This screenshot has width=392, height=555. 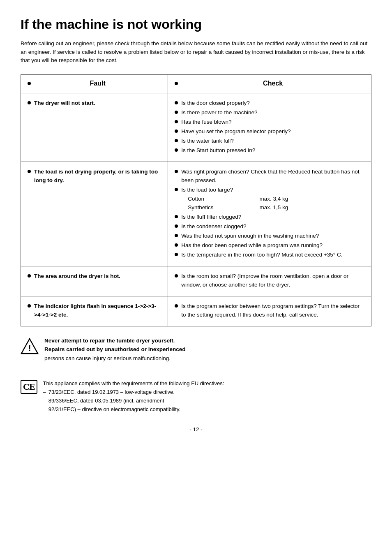 What do you see at coordinates (273, 227) in the screenshot?
I see `check-text-2-4: Is the condenser clogged?` at bounding box center [273, 227].